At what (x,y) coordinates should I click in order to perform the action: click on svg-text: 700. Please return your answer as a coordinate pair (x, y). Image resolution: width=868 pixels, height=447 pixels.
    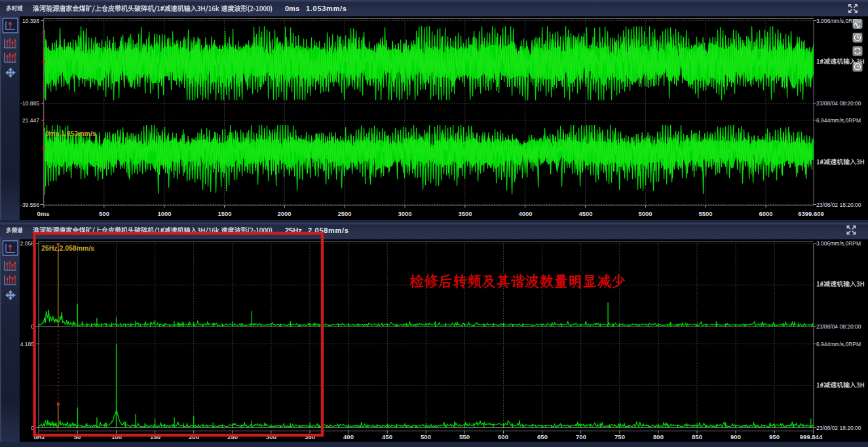
    Looking at the image, I should click on (581, 437).